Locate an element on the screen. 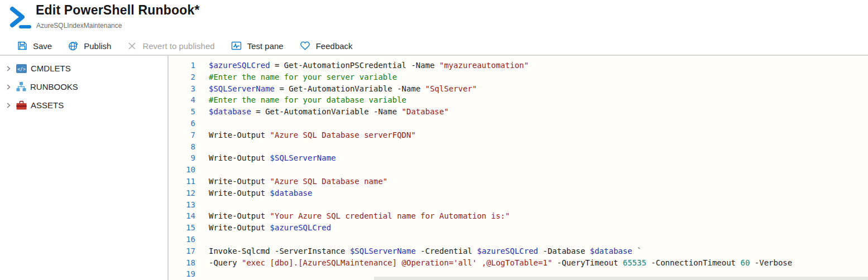  horizontal-scrollbar is located at coordinates (621, 278).